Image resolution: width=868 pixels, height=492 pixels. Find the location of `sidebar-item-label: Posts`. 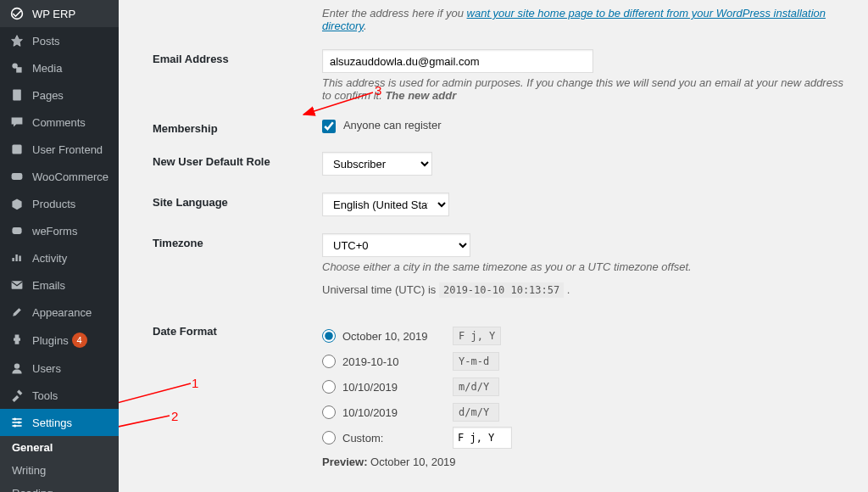

sidebar-item-label: Posts is located at coordinates (46, 41).